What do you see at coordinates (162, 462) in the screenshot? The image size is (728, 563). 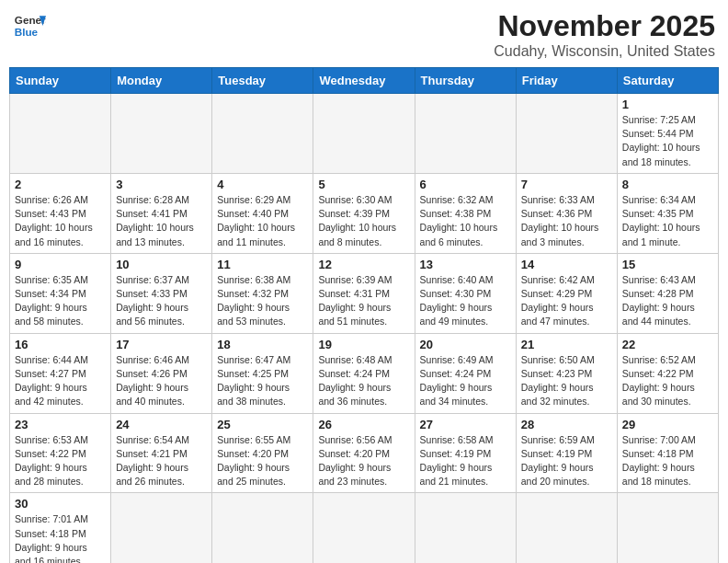 I see `day-info: Sunrise: 6:54 AM Sunset: 4:21 PM Dayligh…` at bounding box center [162, 462].